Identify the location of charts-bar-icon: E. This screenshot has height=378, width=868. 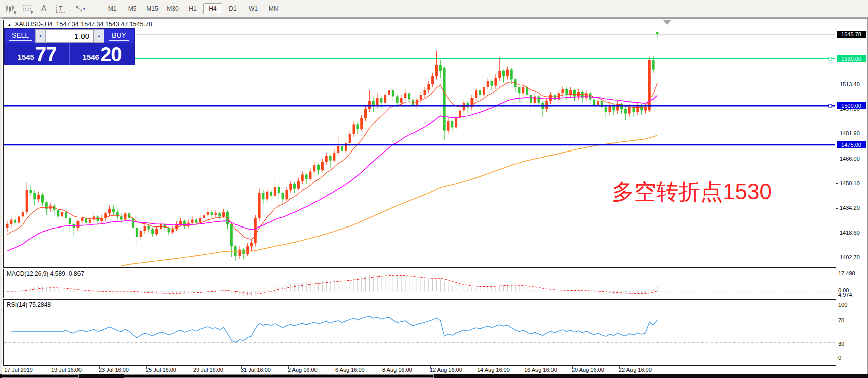
(10, 9).